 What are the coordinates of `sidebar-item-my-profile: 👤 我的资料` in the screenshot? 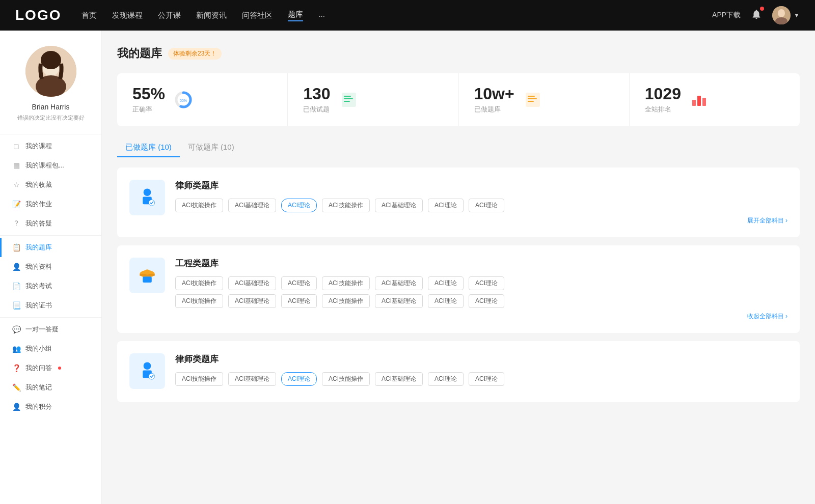 It's located at (51, 267).